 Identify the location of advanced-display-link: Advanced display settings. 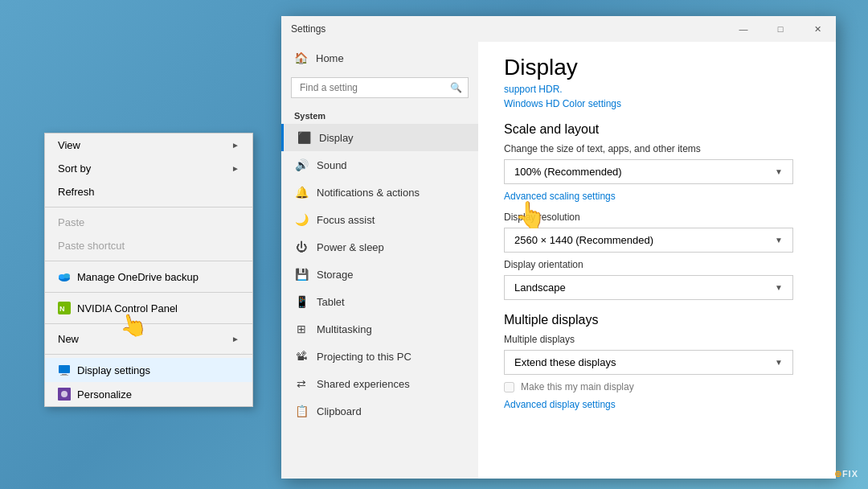
(657, 405).